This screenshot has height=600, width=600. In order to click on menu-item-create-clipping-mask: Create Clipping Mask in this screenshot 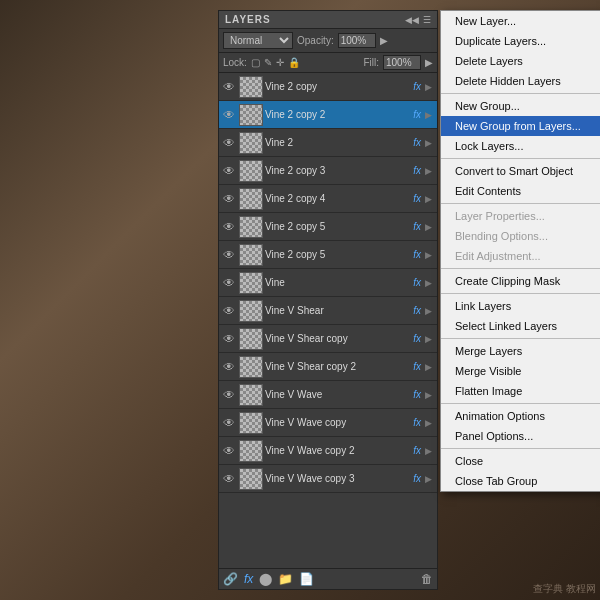, I will do `click(520, 281)`.